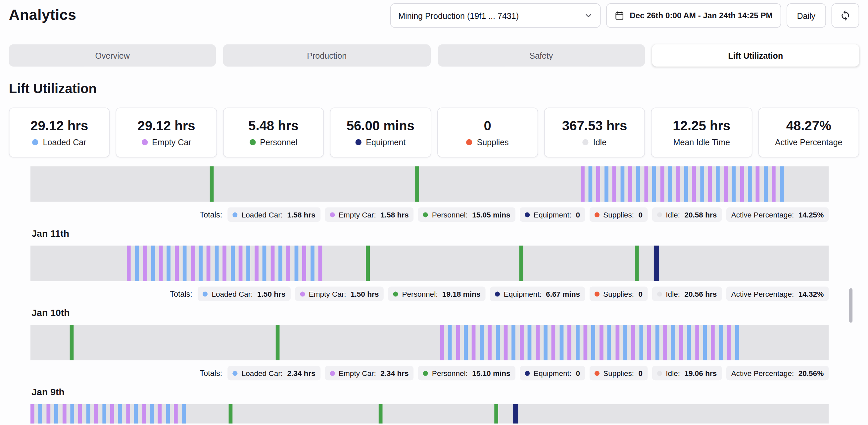 This screenshot has width=868, height=425. I want to click on summary-card-active-percentage: 48.27%Active Percentage, so click(809, 132).